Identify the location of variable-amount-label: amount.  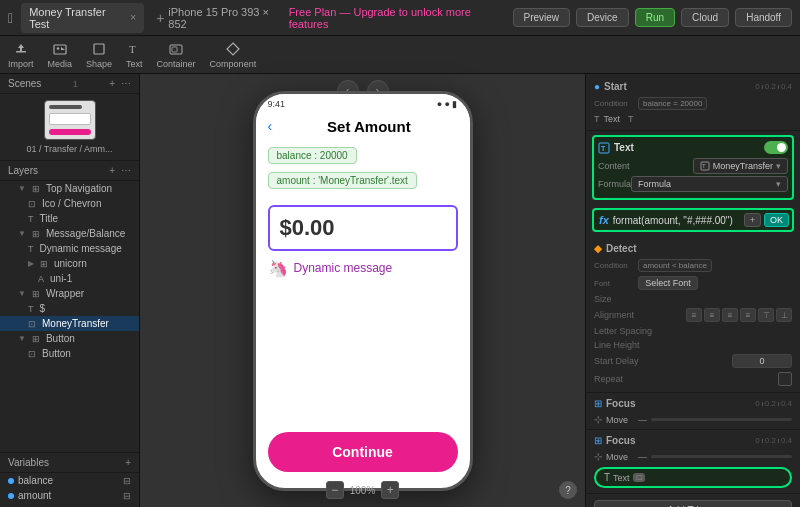
(34, 496).